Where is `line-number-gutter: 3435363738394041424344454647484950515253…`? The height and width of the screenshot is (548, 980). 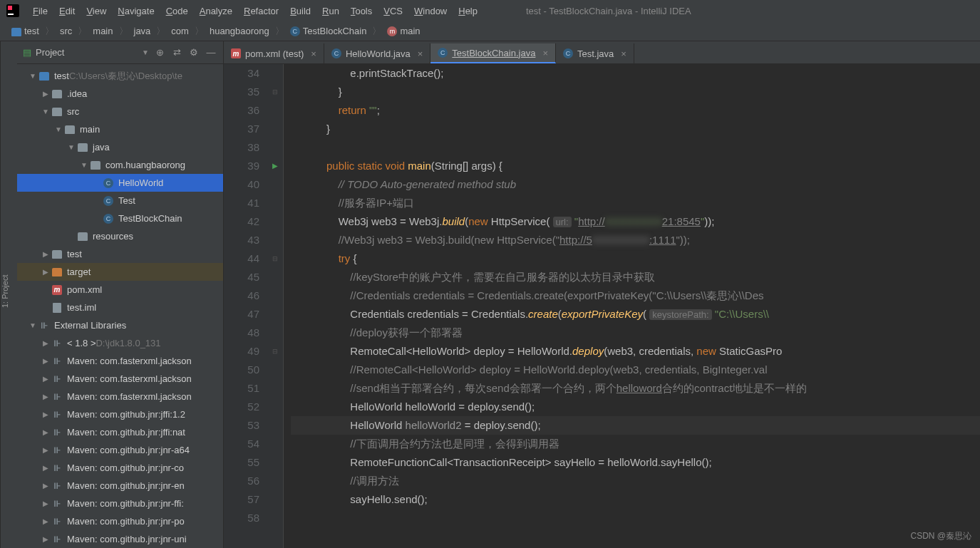 line-number-gutter: 3435363738394041424344454647484950515253… is located at coordinates (245, 306).